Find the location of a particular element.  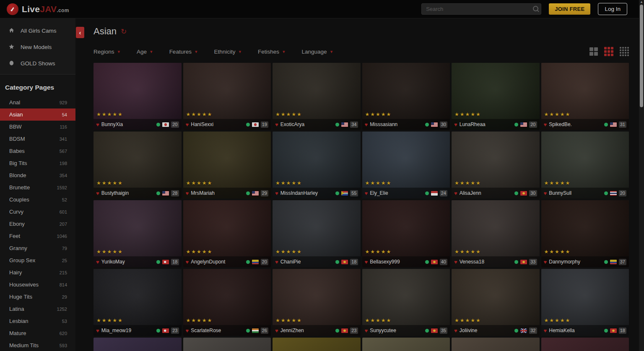

grid-2x2-view-icon is located at coordinates (594, 52).